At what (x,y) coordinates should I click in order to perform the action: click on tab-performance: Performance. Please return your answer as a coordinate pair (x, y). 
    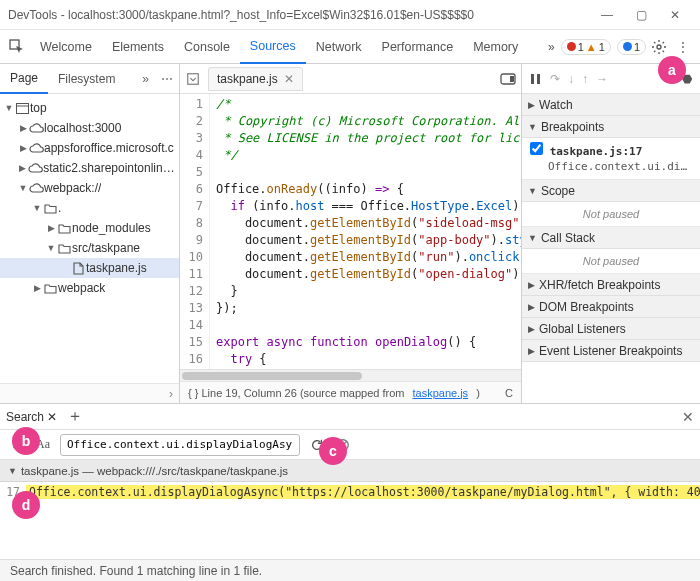
    Looking at the image, I should click on (418, 47).